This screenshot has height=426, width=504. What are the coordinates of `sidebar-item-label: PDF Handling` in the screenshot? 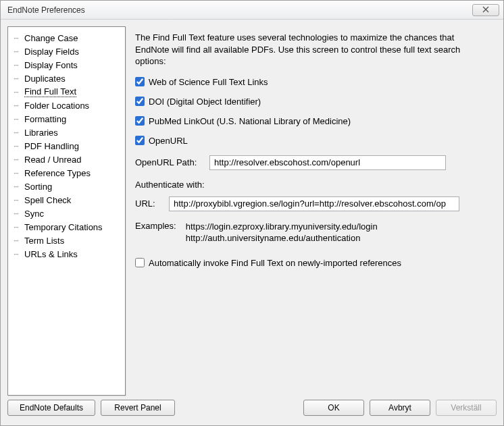 It's located at (51, 146).